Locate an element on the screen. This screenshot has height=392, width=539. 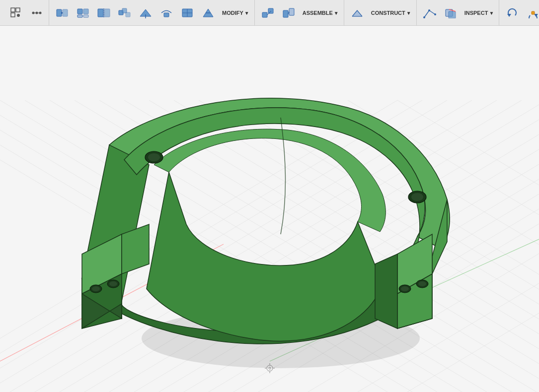
construct-arrow: ▼ is located at coordinates (409, 13).